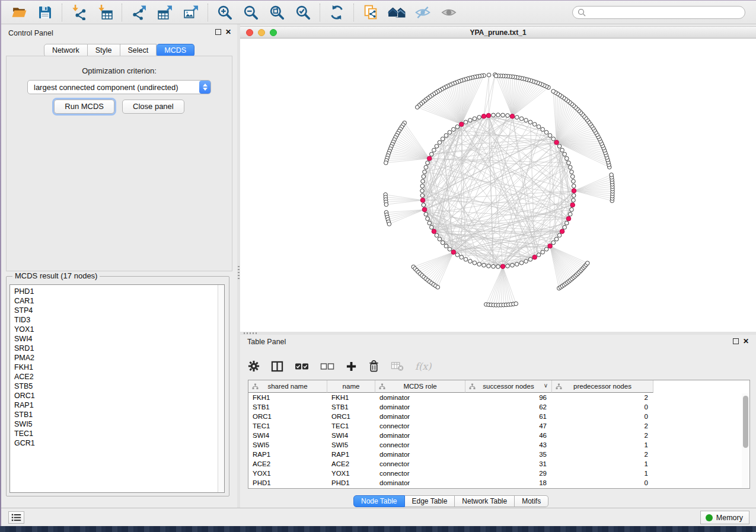  I want to click on table-cell: 29, so click(509, 473).